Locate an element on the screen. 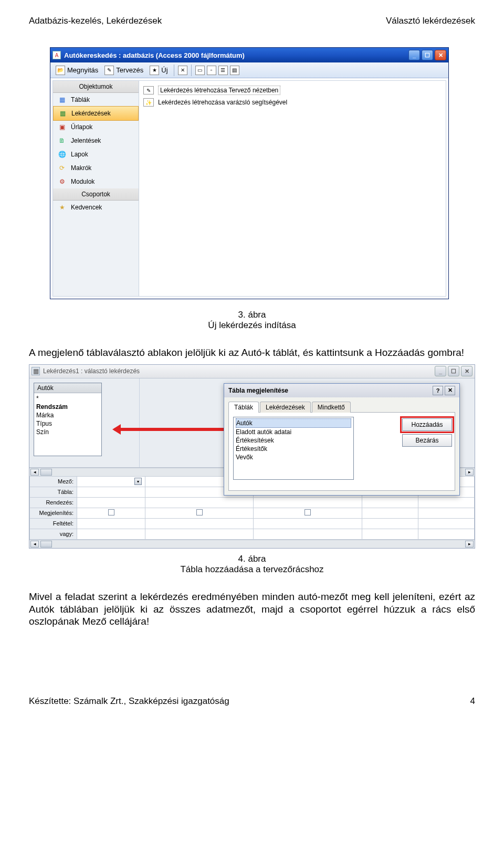 The width and height of the screenshot is (504, 842). grid-label: Feltétel: is located at coordinates (54, 523).